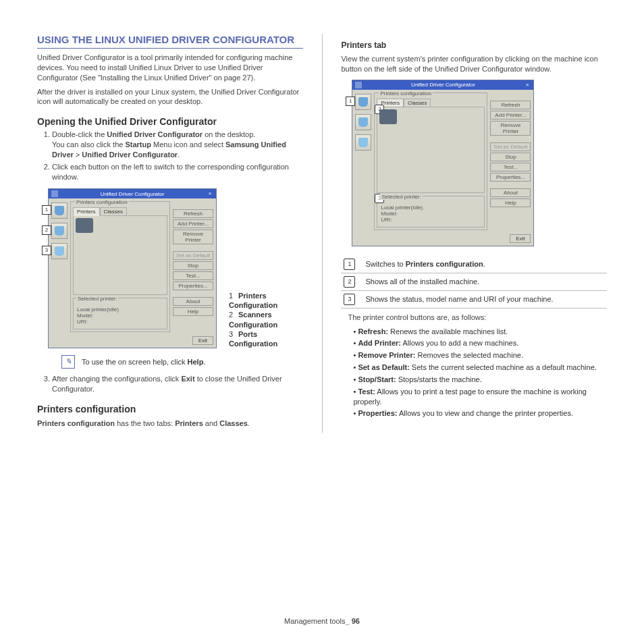 This screenshot has height=644, width=644. I want to click on selected-printer-info: Selected printer: Local printer(idle) Mo…, so click(120, 313).